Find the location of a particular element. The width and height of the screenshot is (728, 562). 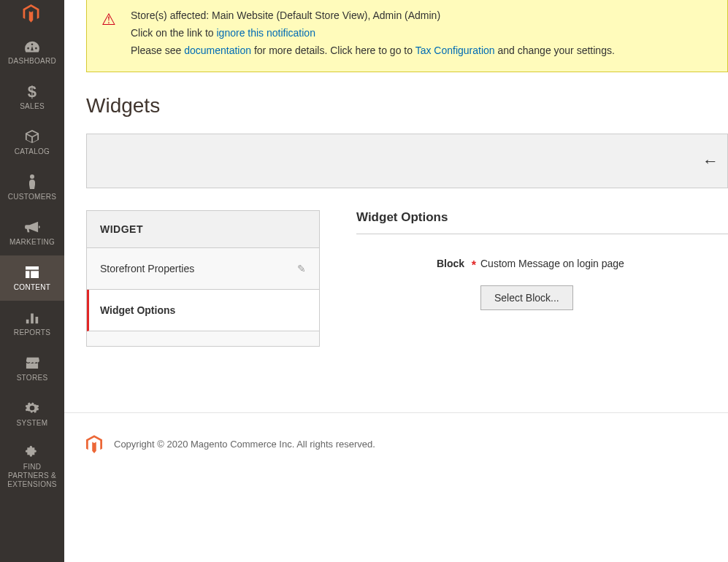

gear-icon is located at coordinates (32, 408).